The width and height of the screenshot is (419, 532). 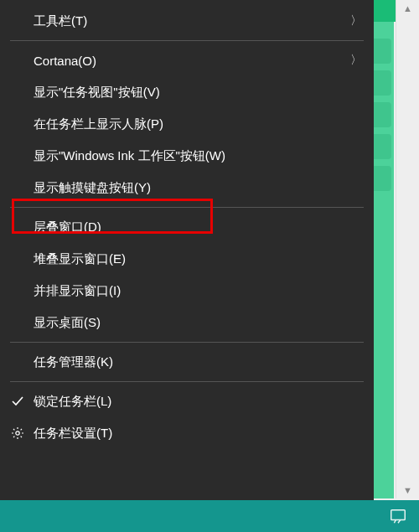 I want to click on menu-item-label: 堆叠显示窗口(E), so click(x=80, y=260).